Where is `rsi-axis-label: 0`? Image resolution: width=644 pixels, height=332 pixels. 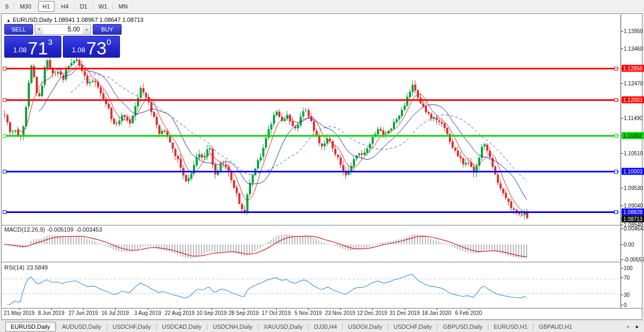 rsi-axis-label: 0 is located at coordinates (625, 305).